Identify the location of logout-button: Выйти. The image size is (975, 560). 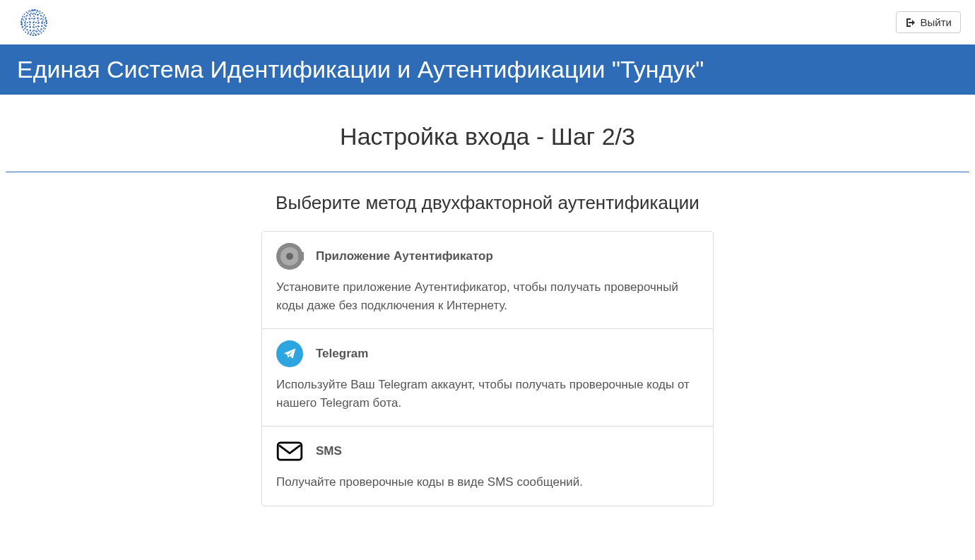
(928, 23).